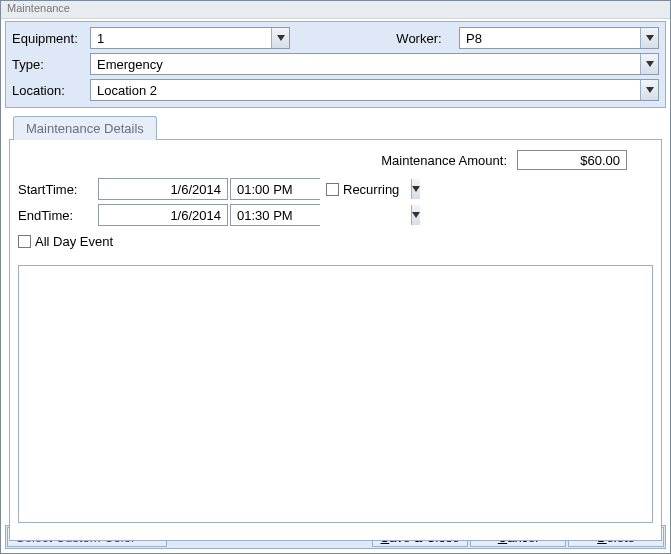 This screenshot has height=554, width=671. I want to click on end-time-dropdown-button, so click(416, 215).